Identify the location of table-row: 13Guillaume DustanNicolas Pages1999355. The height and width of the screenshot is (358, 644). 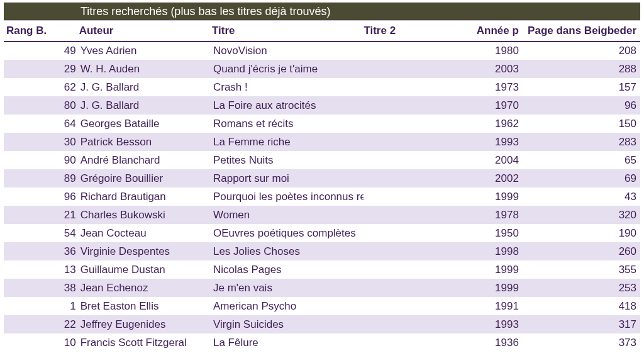
(322, 269).